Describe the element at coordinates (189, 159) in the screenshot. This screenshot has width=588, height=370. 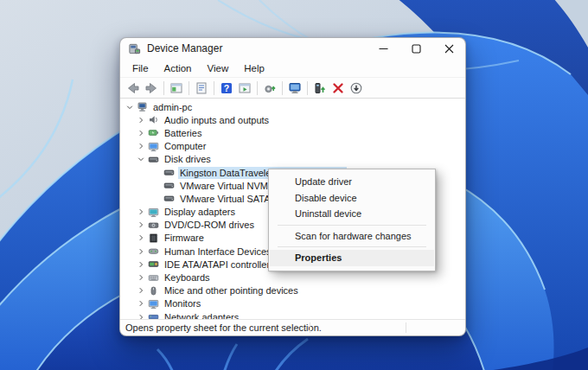
I see `tree-item-label: Disk drives` at that location.